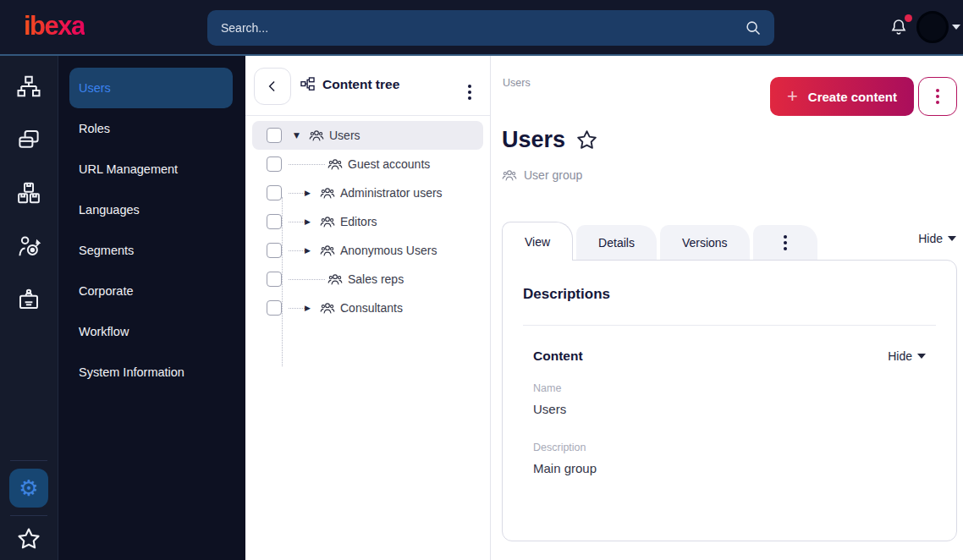 The width and height of the screenshot is (963, 560). Describe the element at coordinates (729, 325) in the screenshot. I see `divider` at that location.